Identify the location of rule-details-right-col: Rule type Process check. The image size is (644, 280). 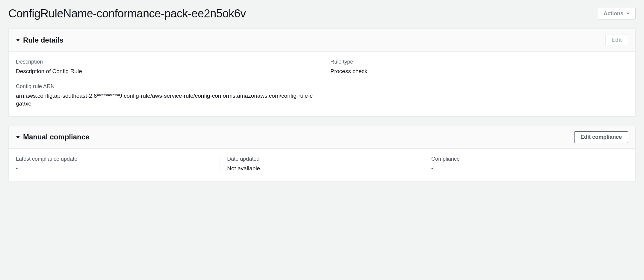
(475, 83).